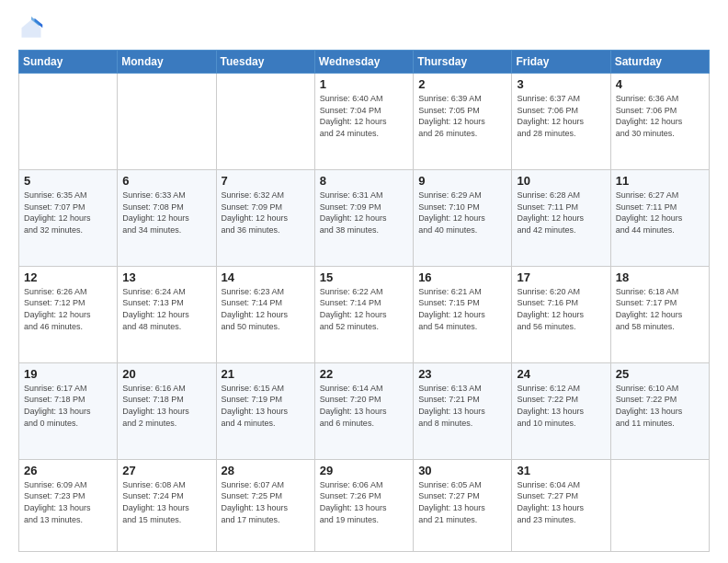 This screenshot has height=563, width=728. Describe the element at coordinates (660, 85) in the screenshot. I see `day-number: 4` at that location.